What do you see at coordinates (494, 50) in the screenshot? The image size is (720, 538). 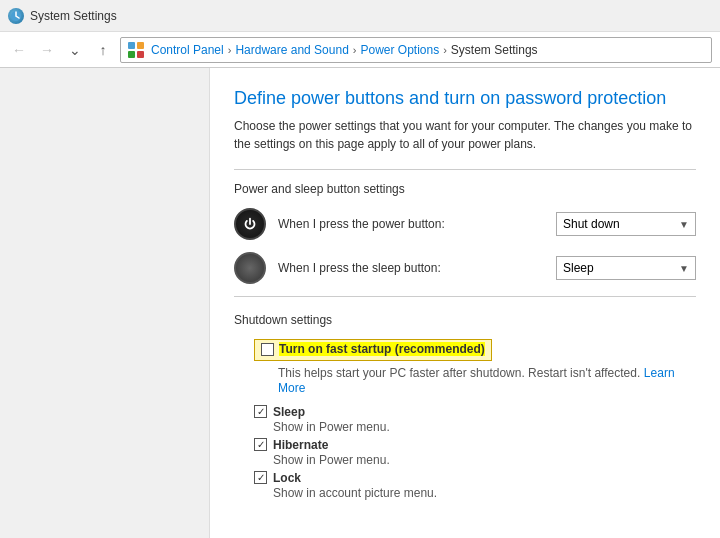 I see `breadcrumb-system-settings: System Settings` at bounding box center [494, 50].